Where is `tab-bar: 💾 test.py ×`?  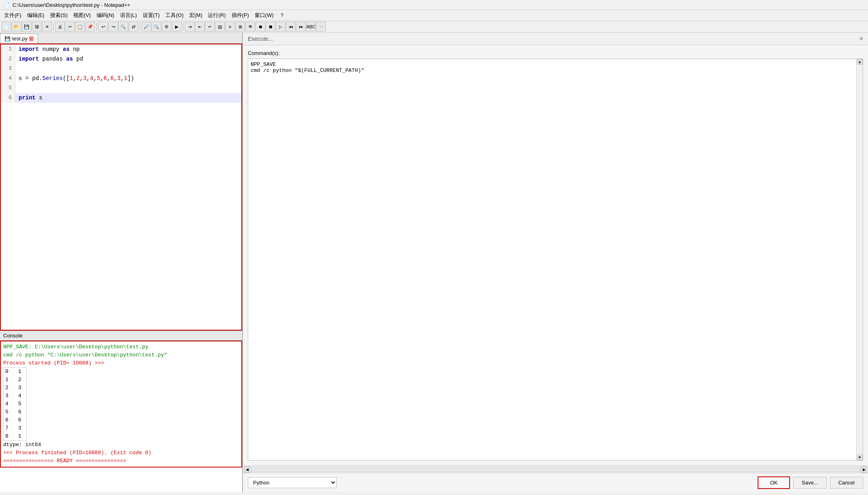 tab-bar: 💾 test.py × is located at coordinates (121, 38).